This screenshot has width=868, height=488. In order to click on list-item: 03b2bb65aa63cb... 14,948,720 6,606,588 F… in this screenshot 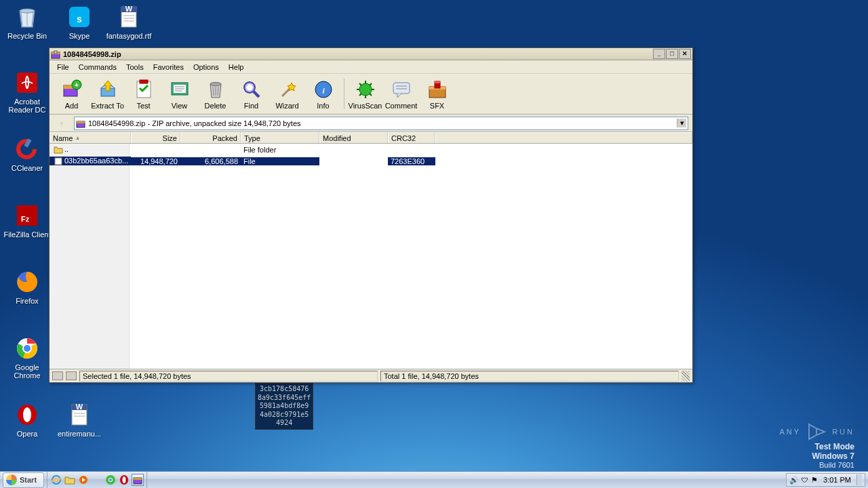, I will do `click(371, 161)`.